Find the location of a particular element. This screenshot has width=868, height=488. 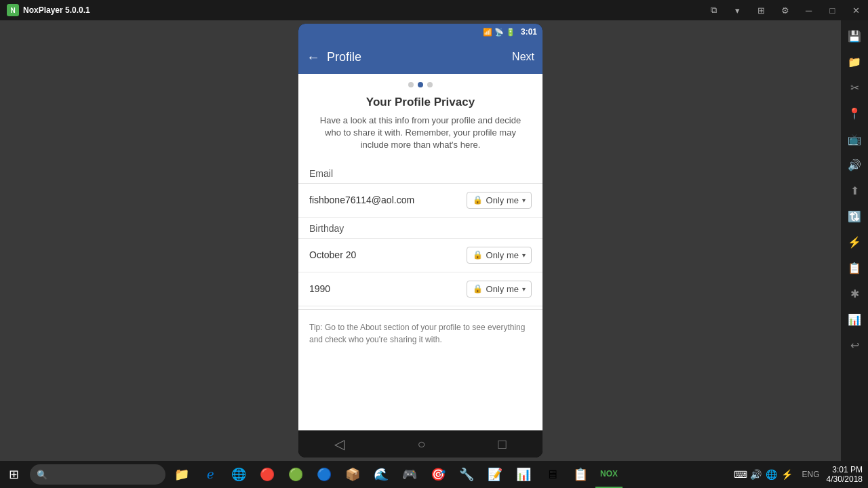

birthday-section-header: Birthday is located at coordinates (420, 228).